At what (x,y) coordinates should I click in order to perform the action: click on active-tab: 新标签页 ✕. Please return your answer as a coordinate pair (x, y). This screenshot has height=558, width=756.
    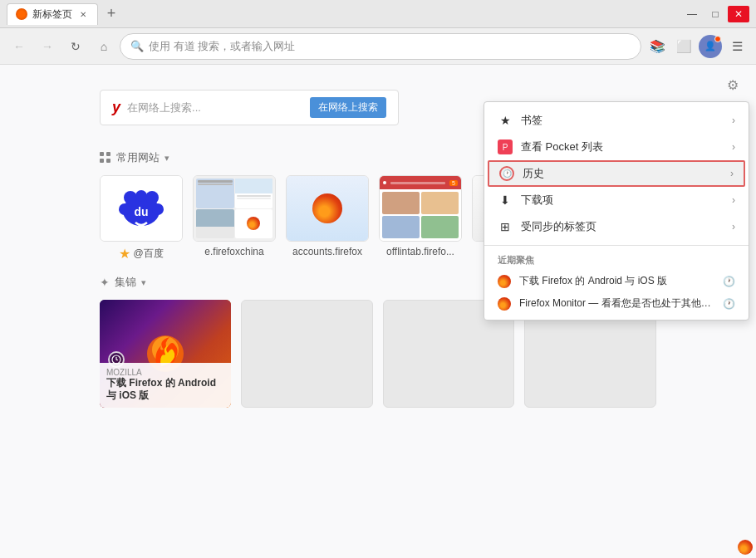
    Looking at the image, I should click on (52, 14).